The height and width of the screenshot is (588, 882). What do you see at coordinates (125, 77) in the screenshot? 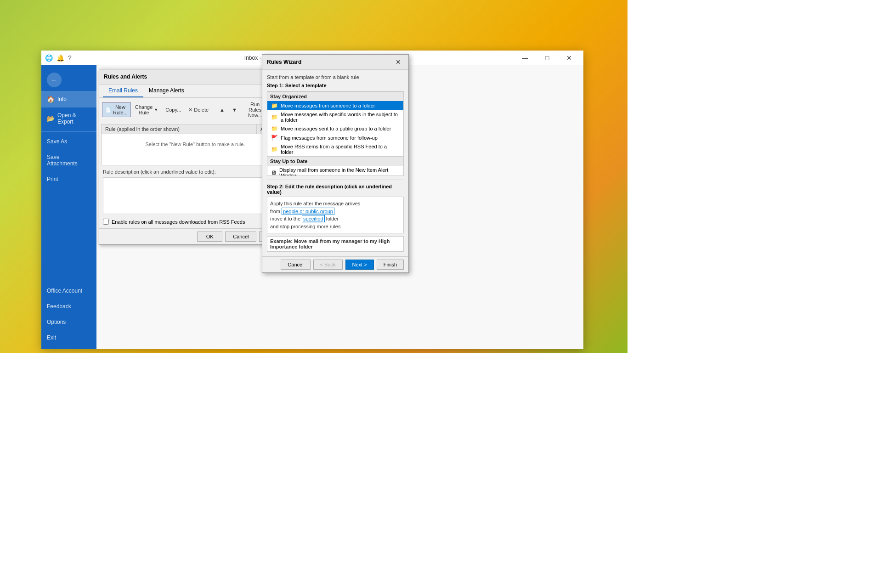
I see `rules-dialog-title: Rules and Alerts` at bounding box center [125, 77].